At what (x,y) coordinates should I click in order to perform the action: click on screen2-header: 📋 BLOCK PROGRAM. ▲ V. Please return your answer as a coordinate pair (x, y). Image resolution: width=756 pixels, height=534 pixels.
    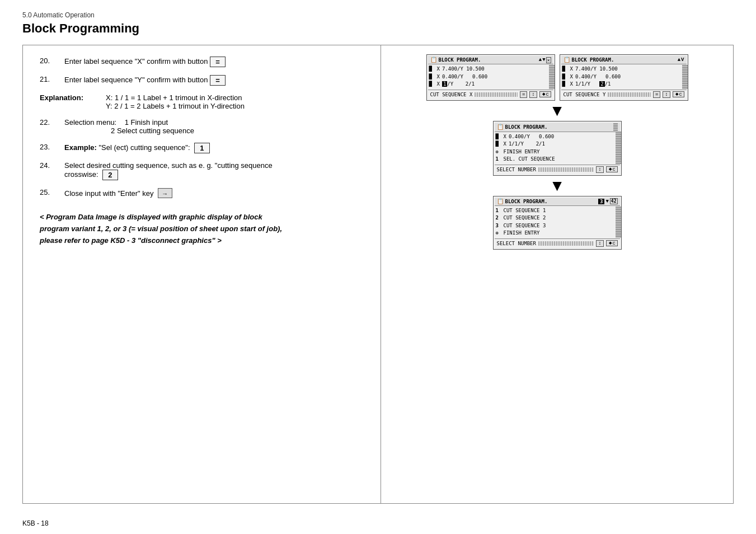
    Looking at the image, I should click on (624, 60).